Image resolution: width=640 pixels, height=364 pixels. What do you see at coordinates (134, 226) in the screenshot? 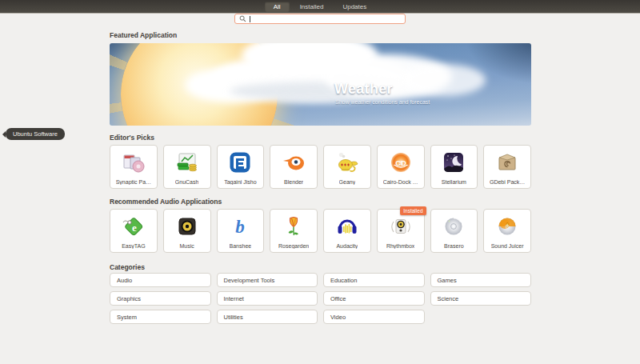
I see `easytag-icon: e` at bounding box center [134, 226].